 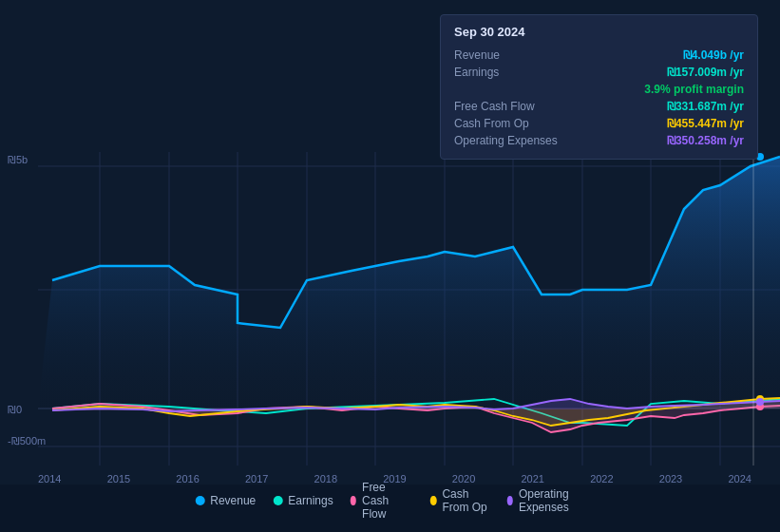 I want to click on tooltip-earnings-row: Earnings ₪157.009m /yr, so click(x=599, y=72).